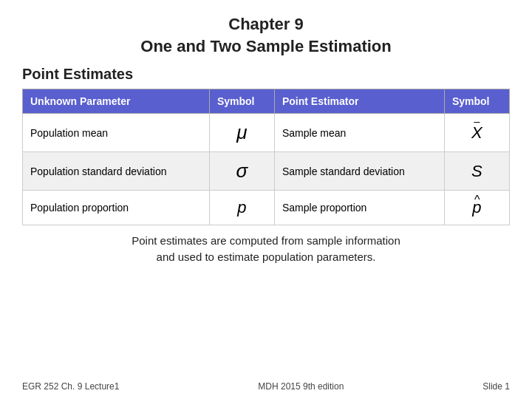 The image size is (532, 399). What do you see at coordinates (266, 171) in the screenshot?
I see `table-row: Population standard deviation σ Sample s…` at bounding box center [266, 171].